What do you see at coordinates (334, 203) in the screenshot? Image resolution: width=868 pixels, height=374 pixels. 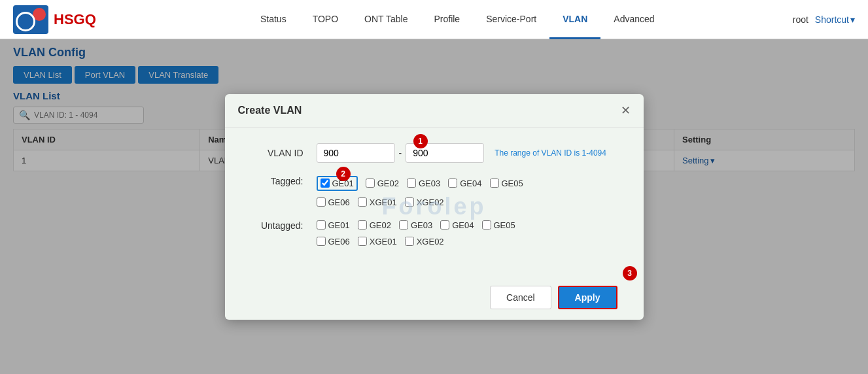 I see `tagged-ge06-item: GE06` at bounding box center [334, 203].